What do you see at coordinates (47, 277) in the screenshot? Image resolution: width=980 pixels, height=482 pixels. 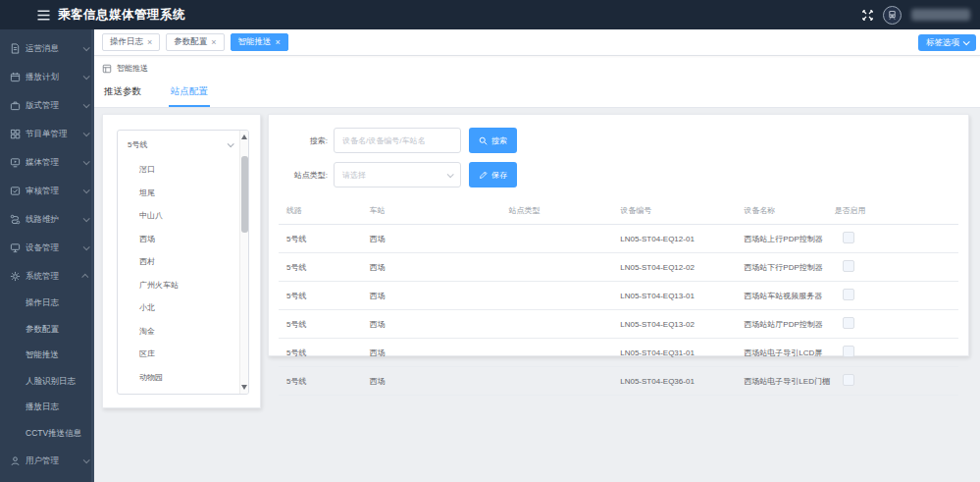 I see `sidebar-item-system-mgmt: 系统管理` at bounding box center [47, 277].